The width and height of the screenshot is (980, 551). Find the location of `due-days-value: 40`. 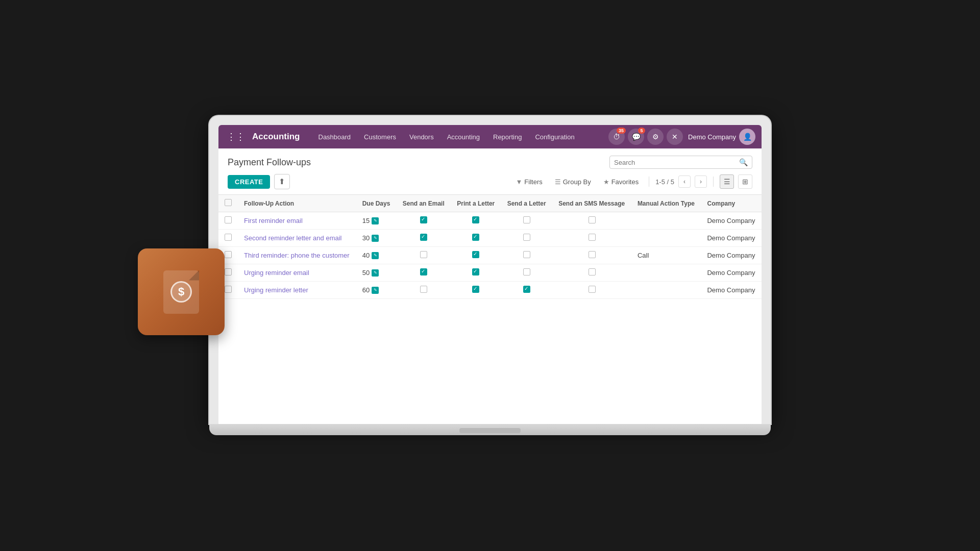

due-days-value: 40 is located at coordinates (366, 255).